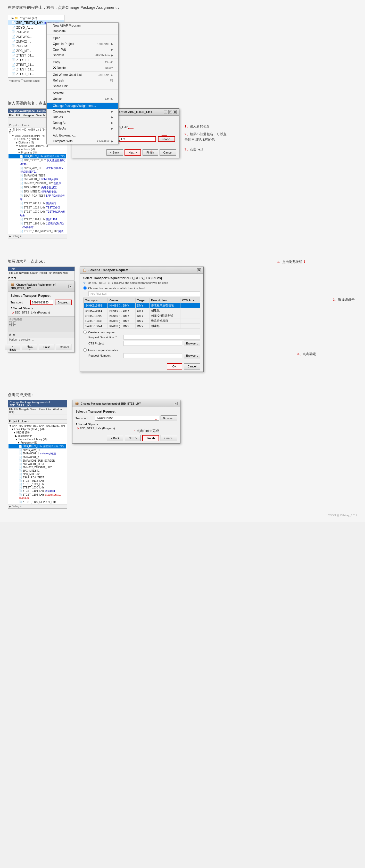  Describe the element at coordinates (215, 422) in the screenshot. I see `s4-dialog-area: 📦 Change Package Assignment of ZBD_BTES_…` at that location.